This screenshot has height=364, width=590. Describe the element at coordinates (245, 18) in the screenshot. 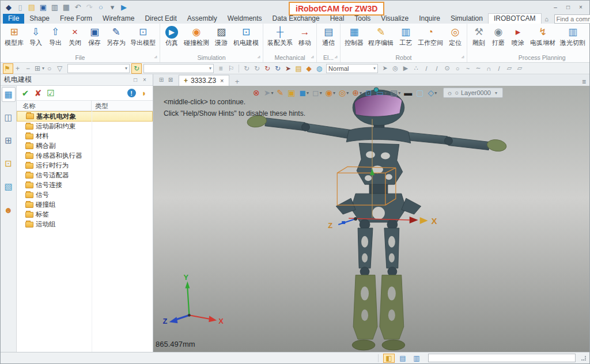

I see `tab-weldments: Weldments` at that location.